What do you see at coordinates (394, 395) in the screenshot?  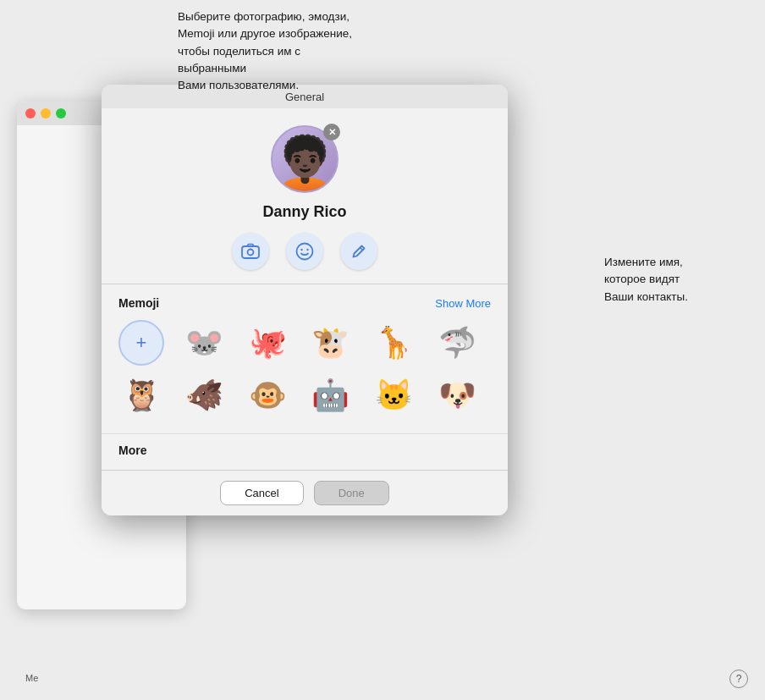 I see `memoji-cat: 🐱` at bounding box center [394, 395].